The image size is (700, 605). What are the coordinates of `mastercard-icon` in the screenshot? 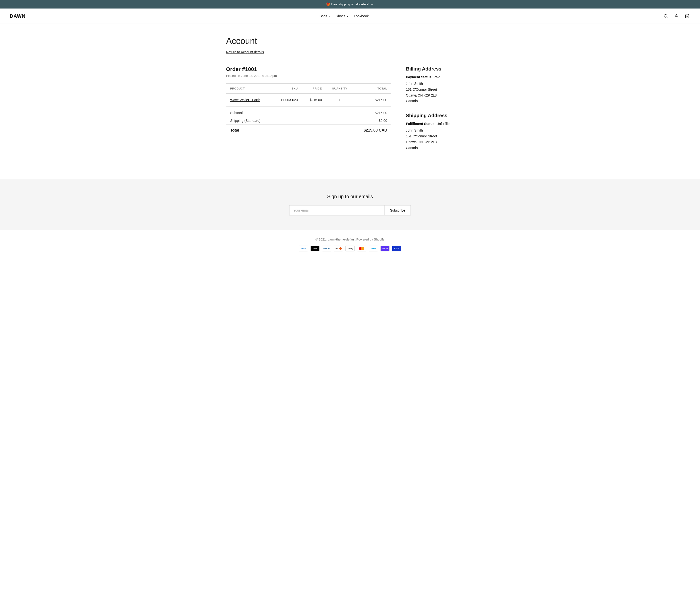 It's located at (361, 249).